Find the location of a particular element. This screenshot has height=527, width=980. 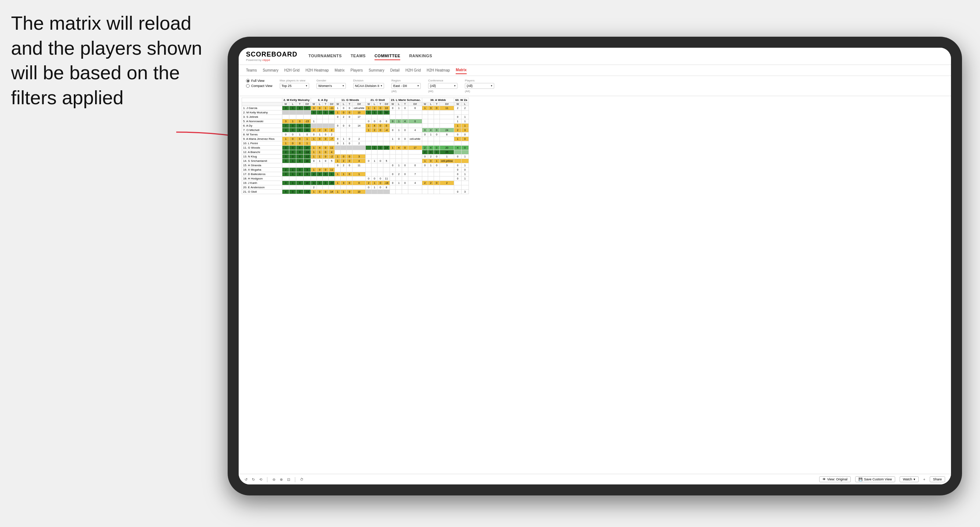

view-original-button: 👁 View: Original is located at coordinates (835, 479).